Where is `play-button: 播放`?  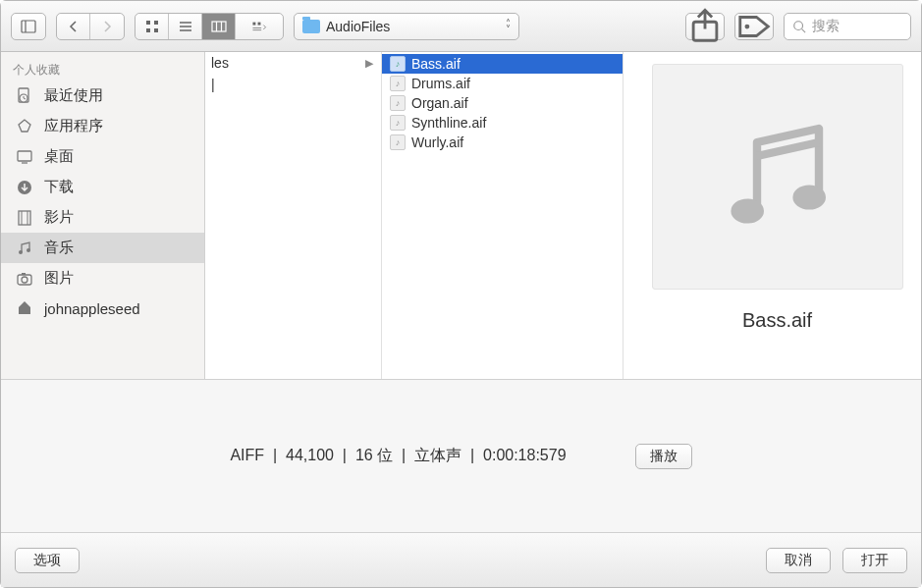 play-button: 播放 is located at coordinates (664, 456).